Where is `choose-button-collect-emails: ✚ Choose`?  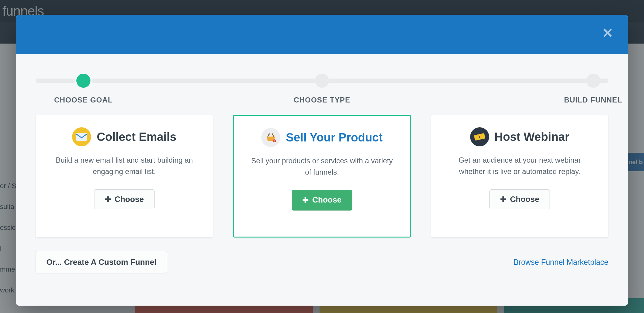
choose-button-collect-emails: ✚ Choose is located at coordinates (125, 199).